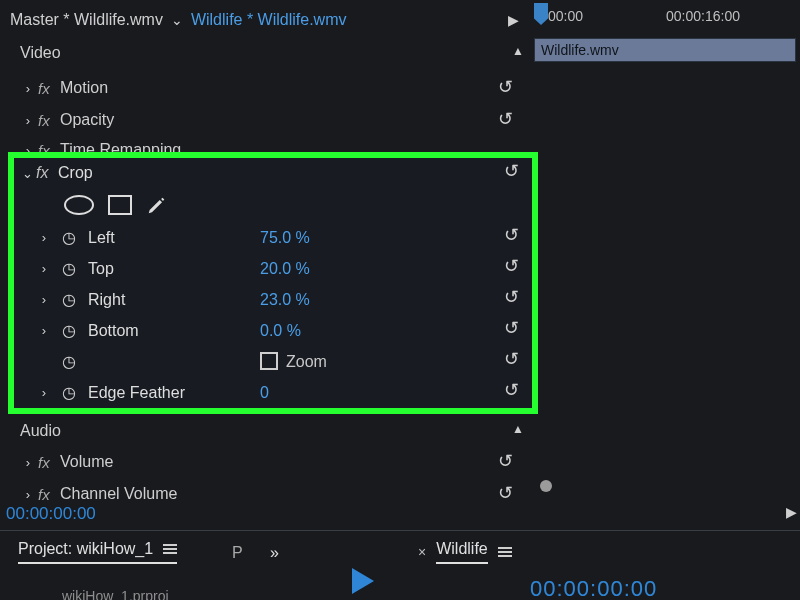 This screenshot has width=800, height=600. What do you see at coordinates (269, 20) in the screenshot?
I see `active-clip-label: Wildlife * Wildlife.wmv` at bounding box center [269, 20].